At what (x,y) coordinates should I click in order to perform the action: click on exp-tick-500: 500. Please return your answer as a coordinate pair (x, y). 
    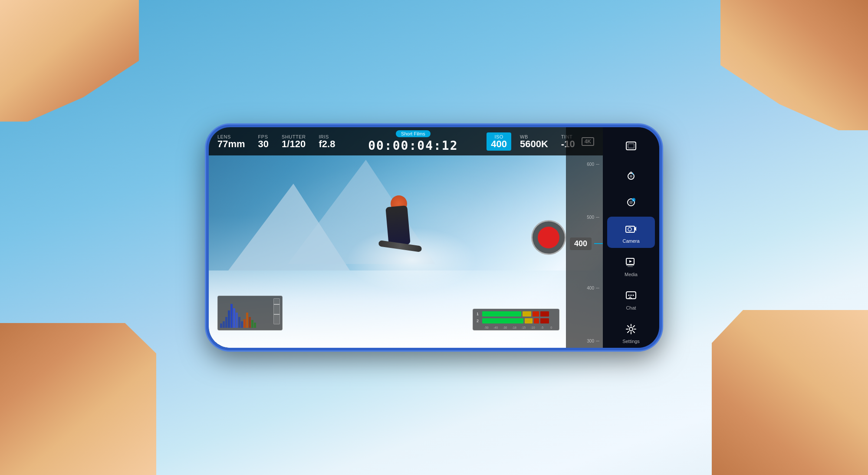
    Looking at the image, I should click on (584, 217).